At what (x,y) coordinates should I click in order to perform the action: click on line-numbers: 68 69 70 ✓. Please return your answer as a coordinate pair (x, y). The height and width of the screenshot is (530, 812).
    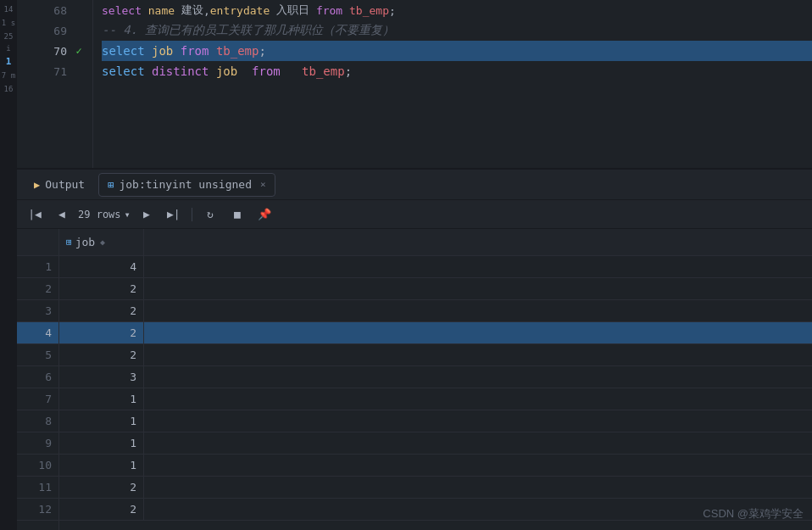
    Looking at the image, I should click on (54, 41).